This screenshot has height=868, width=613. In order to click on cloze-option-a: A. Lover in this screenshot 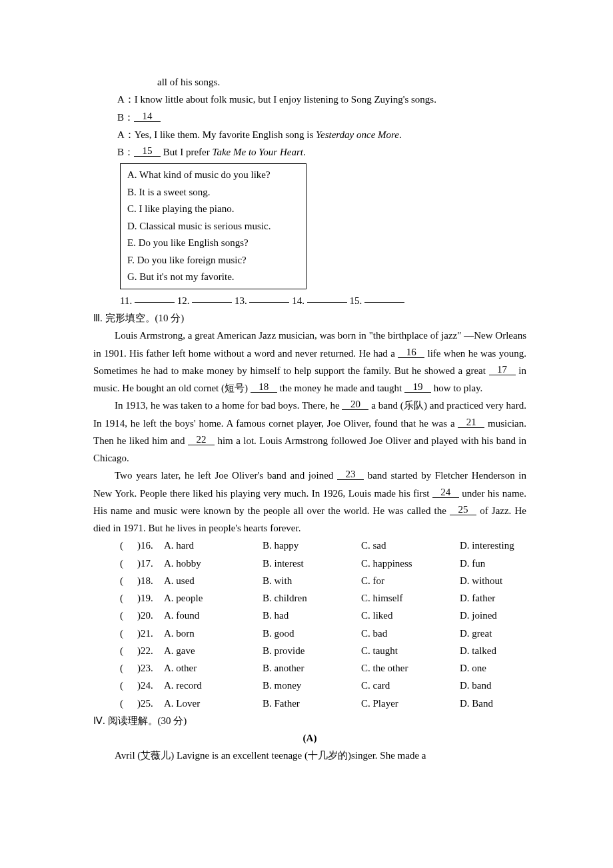, I will do `click(213, 703)`.